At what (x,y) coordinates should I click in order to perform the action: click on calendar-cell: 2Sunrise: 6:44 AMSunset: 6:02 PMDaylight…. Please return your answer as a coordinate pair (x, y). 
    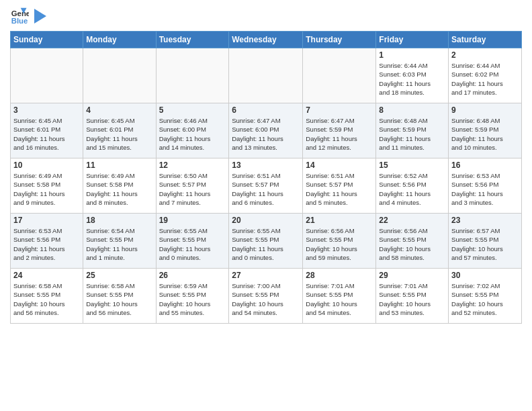
    Looking at the image, I should click on (485, 76).